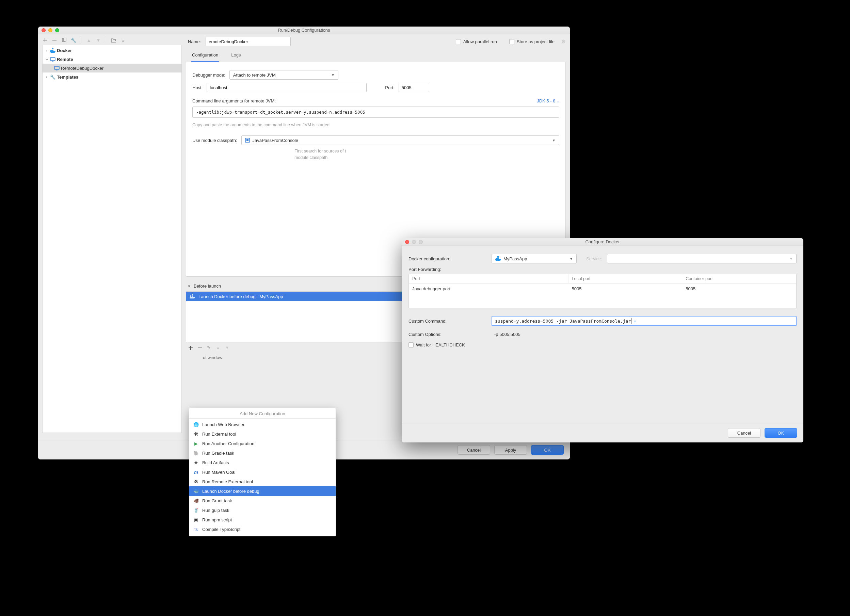 Image resolution: width=850 pixels, height=616 pixels. Describe the element at coordinates (510, 450) in the screenshot. I see `apply-button: Apply` at that location.